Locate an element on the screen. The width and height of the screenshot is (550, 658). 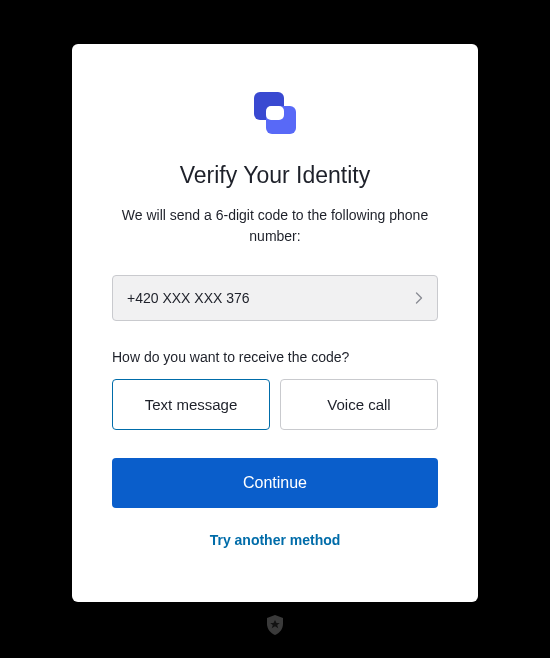
page-title: Verify Your Identity is located at coordinates (276, 176).